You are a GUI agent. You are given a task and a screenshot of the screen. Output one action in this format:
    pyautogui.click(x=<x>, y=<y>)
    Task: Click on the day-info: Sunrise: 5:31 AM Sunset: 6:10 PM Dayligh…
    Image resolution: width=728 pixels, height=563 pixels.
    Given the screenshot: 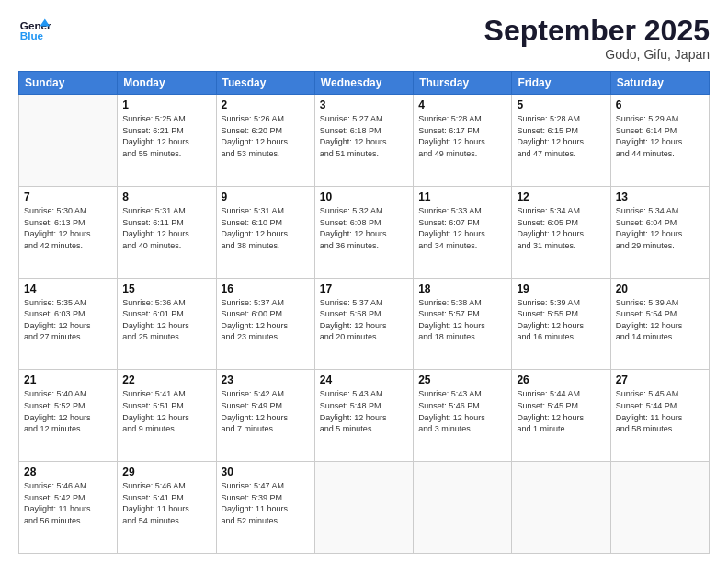 What is the action you would take?
    pyautogui.click(x=266, y=228)
    